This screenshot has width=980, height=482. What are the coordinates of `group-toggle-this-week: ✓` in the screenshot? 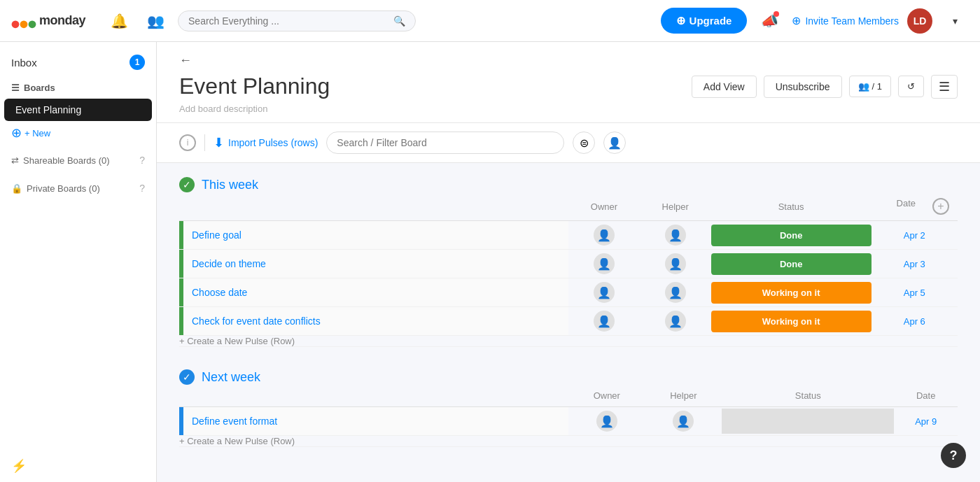 It's located at (187, 185).